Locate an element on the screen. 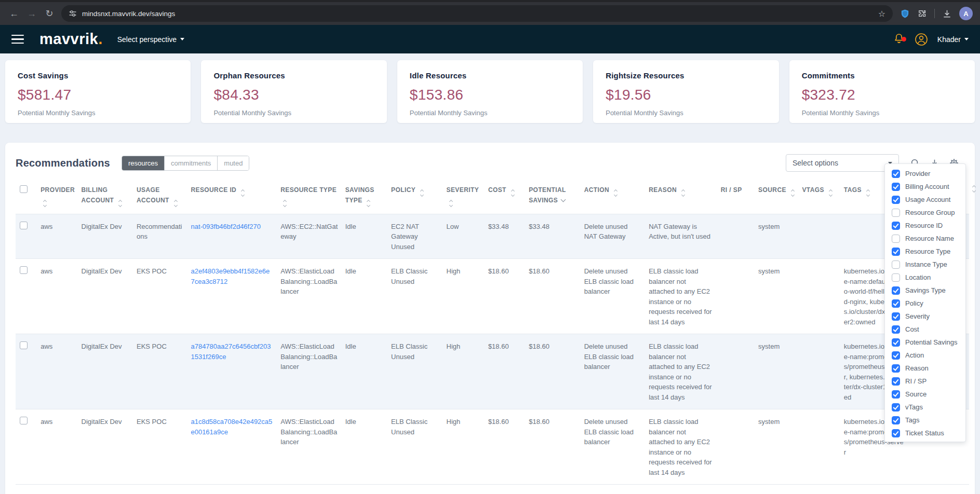 Image resolution: width=980 pixels, height=494 pixels. resource-id-link: nat-093fb46bf2d46f270 is located at coordinates (225, 226).